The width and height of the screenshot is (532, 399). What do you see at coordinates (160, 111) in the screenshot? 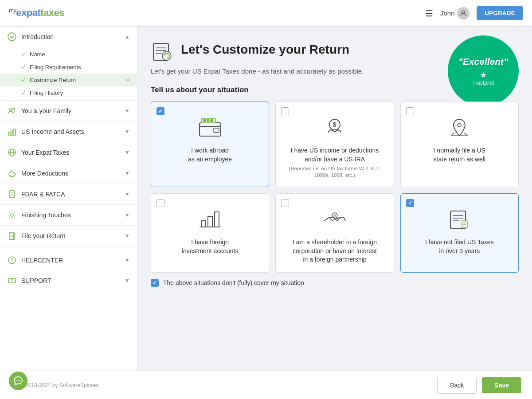
I see `option-checkbox-work-abroad` at bounding box center [160, 111].